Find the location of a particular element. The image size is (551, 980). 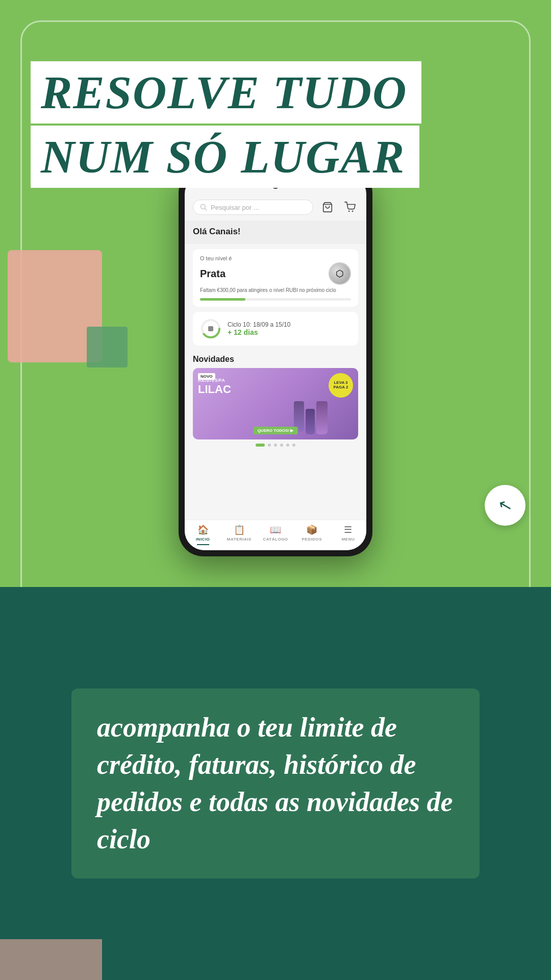

bottom-text-box: acompanha o teu limite de crédito, fatur… is located at coordinates (276, 783).